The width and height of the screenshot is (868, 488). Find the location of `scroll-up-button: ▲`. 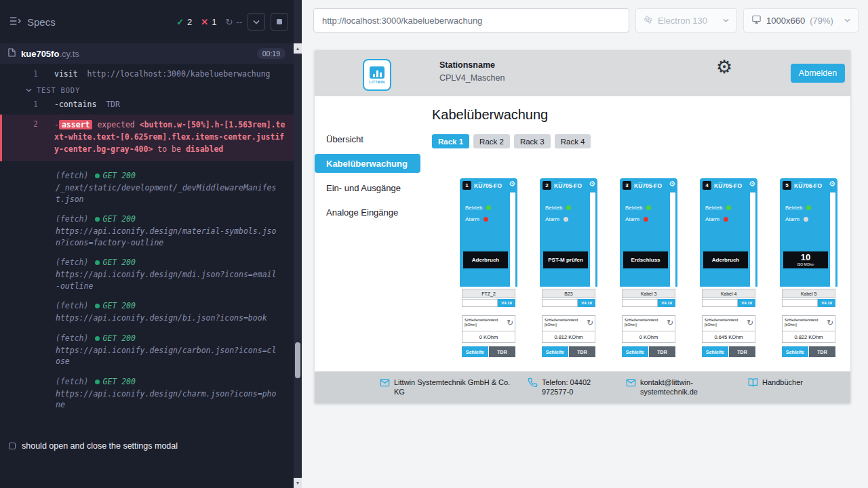

scroll-up-button: ▲ is located at coordinates (298, 49).